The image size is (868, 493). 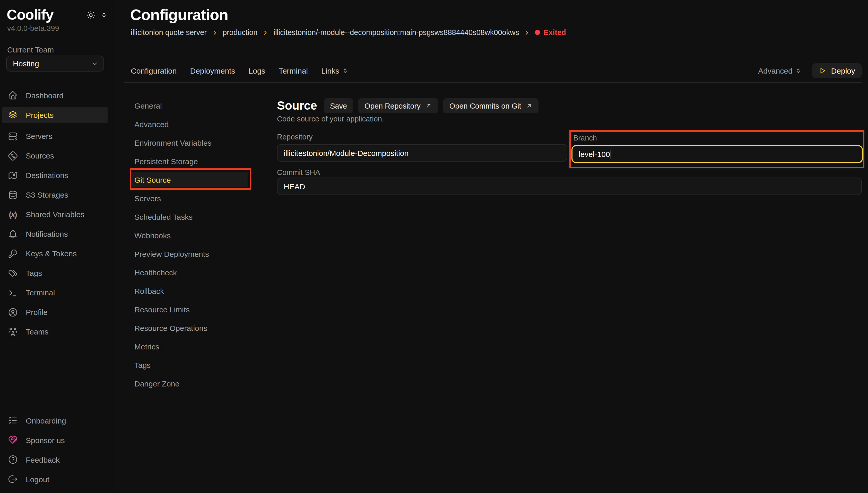 What do you see at coordinates (191, 254) in the screenshot?
I see `subnav-item-preview-deployments: Preview Deployments` at bounding box center [191, 254].